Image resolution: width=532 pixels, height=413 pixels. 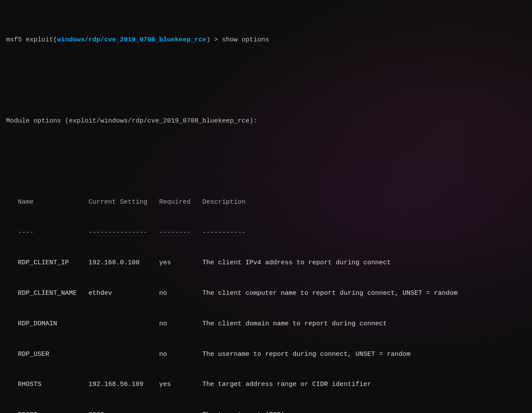 What do you see at coordinates (266, 40) in the screenshot?
I see `line-prompt1: msf5 exploit(windows/rdp/cve_2019_0708_b…` at bounding box center [266, 40].